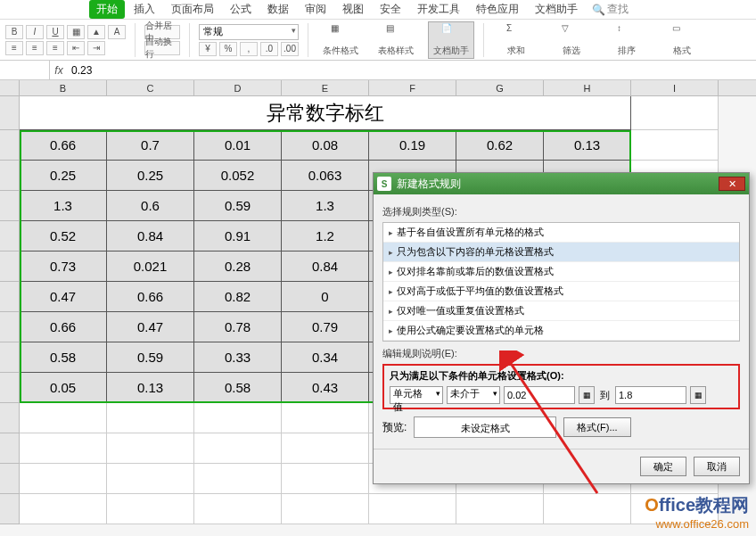 The image size is (756, 536). Describe the element at coordinates (325, 113) in the screenshot. I see `title-cell: 异常数字标红` at that location.